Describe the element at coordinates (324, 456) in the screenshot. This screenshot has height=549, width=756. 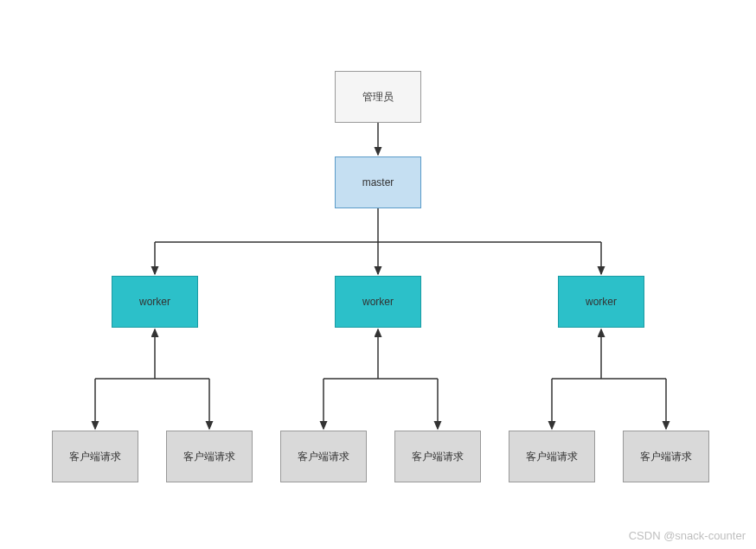
I see `client-node-3: 客户端请求` at that location.